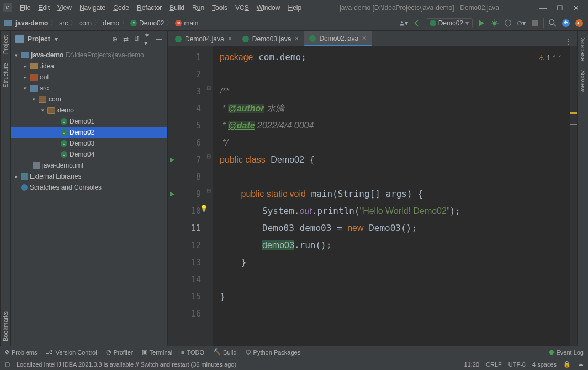 Image resolution: width=588 pixels, height=370 pixels. Describe the element at coordinates (21, 352) in the screenshot. I see `bt-problems: ⊘Problems` at that location.